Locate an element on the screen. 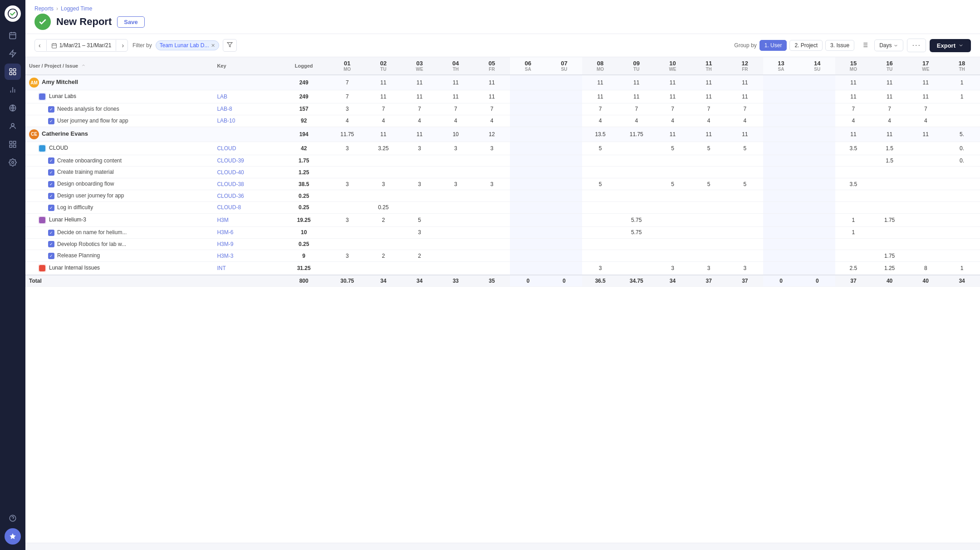 This screenshot has height=550, width=980. cell-day-11: 11 is located at coordinates (709, 83).